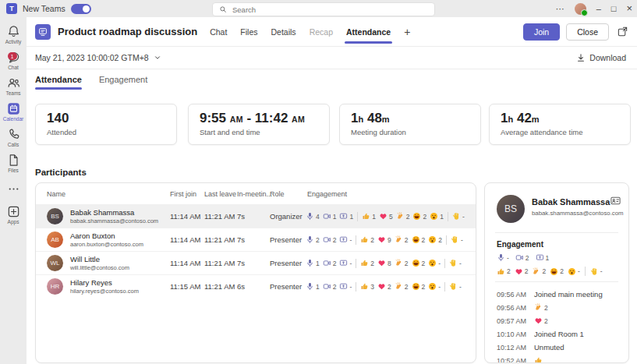  I want to click on sidebar-item-apps: Apps, so click(13, 215).